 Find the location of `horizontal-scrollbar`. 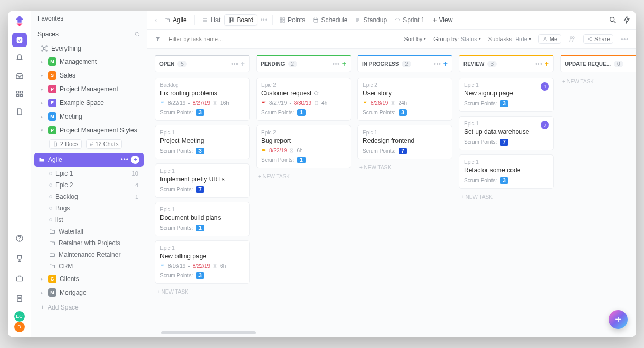

horizontal-scrollbar is located at coordinates (209, 333).